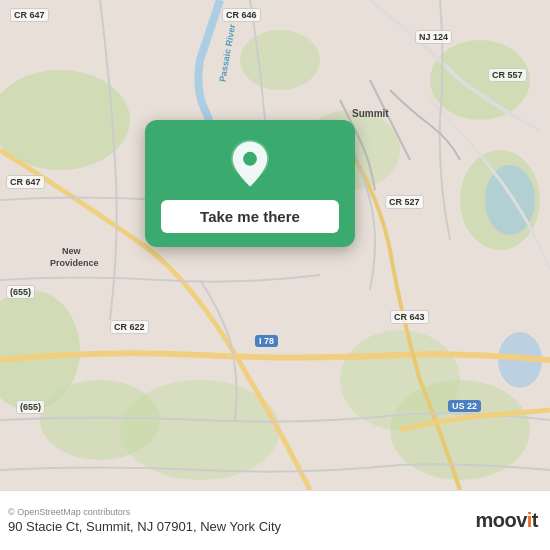 The height and width of the screenshot is (550, 550). I want to click on road-label-655-bot: (655), so click(30, 407).